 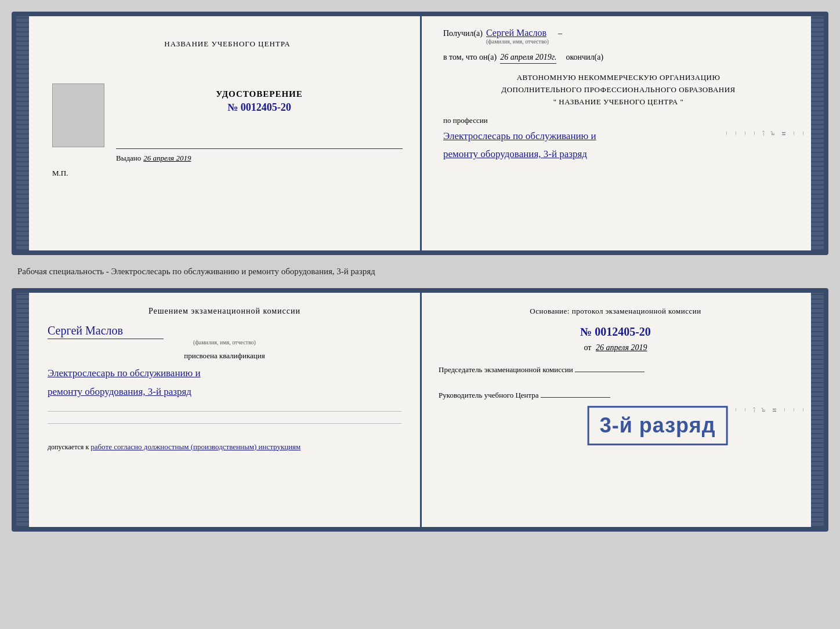 I want to click on doc1-center-title: НАЗВАНИЕ УЧЕБНОГО ЦЕНТРА, so click(x=227, y=44).